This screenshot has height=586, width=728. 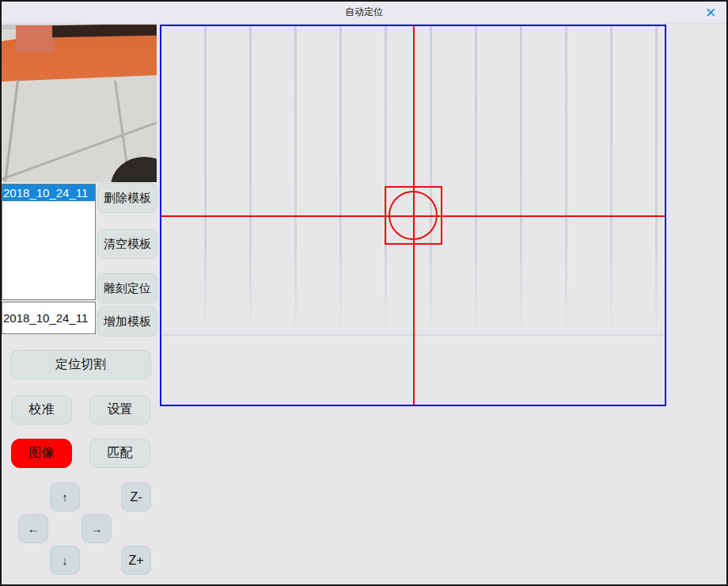 What do you see at coordinates (136, 497) in the screenshot?
I see `jog-z-minus-button: Z-` at bounding box center [136, 497].